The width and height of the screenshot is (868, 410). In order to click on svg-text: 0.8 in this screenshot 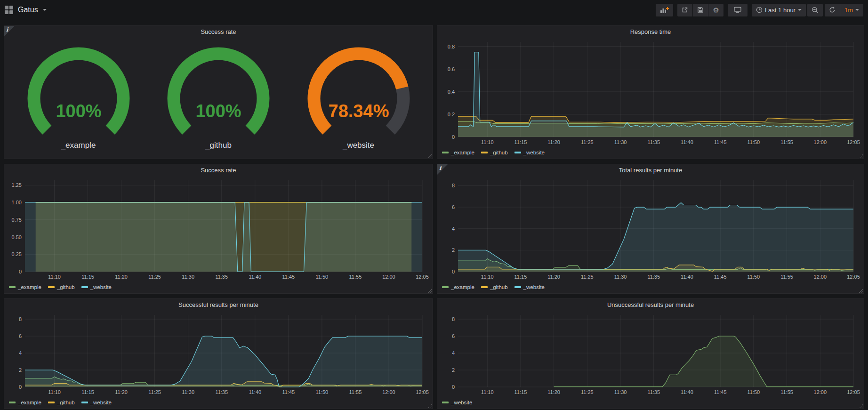, I will do `click(451, 47)`.